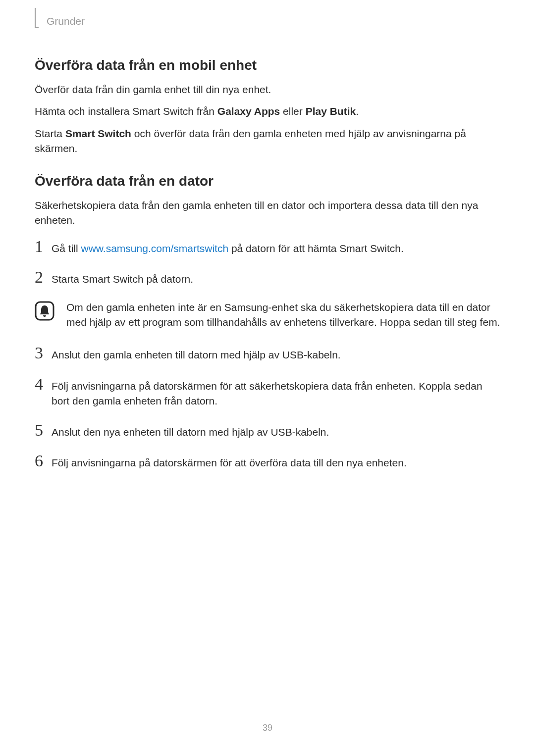 The height and width of the screenshot is (756, 535). I want to click on bold-text: Play Butik, so click(331, 111).